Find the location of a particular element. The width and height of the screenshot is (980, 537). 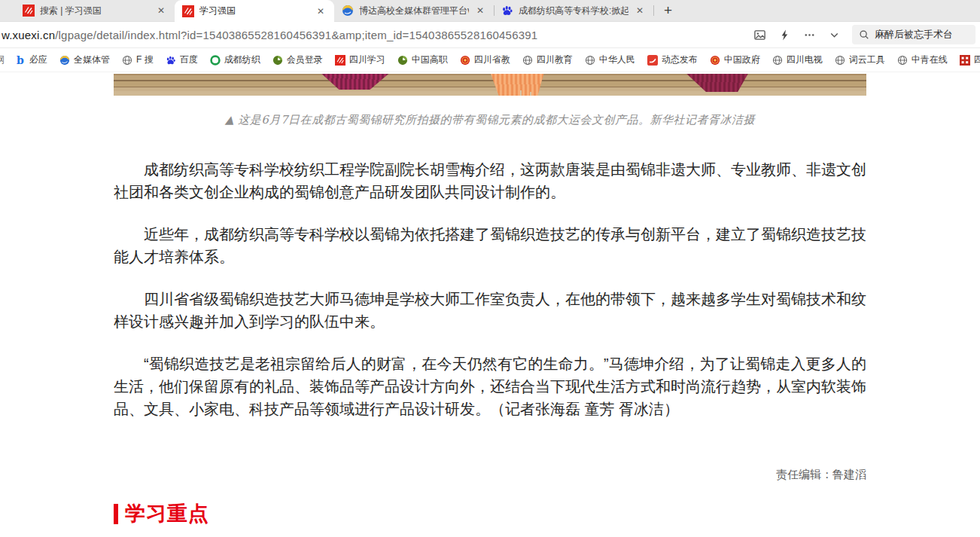

bookmark-11: 四川教育 is located at coordinates (548, 60).